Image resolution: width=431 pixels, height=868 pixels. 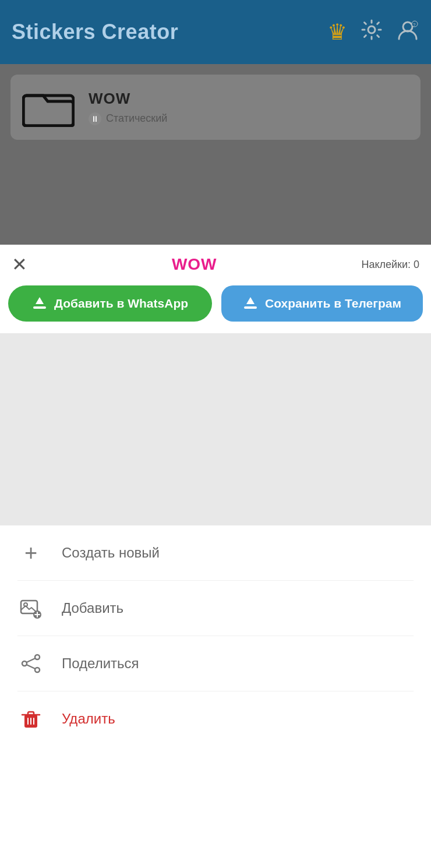 I want to click on pack-type-label: Статический, so click(x=136, y=119).